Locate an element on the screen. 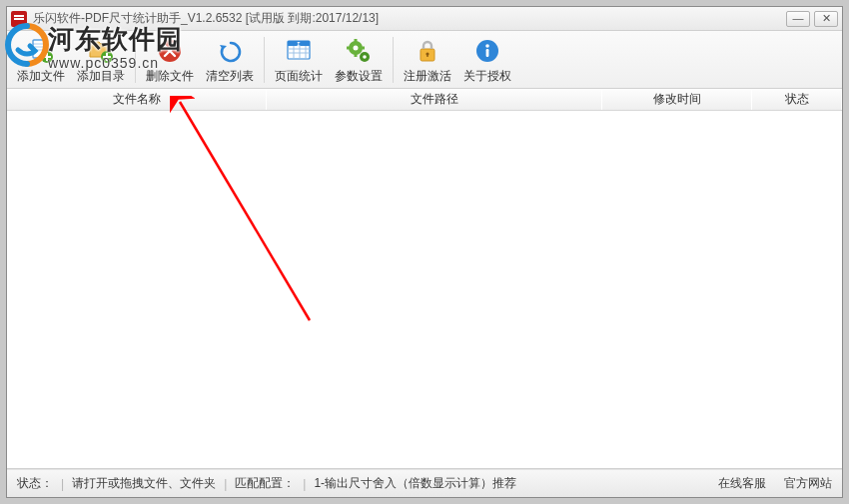 The image size is (849, 504). gear-icon is located at coordinates (359, 51).